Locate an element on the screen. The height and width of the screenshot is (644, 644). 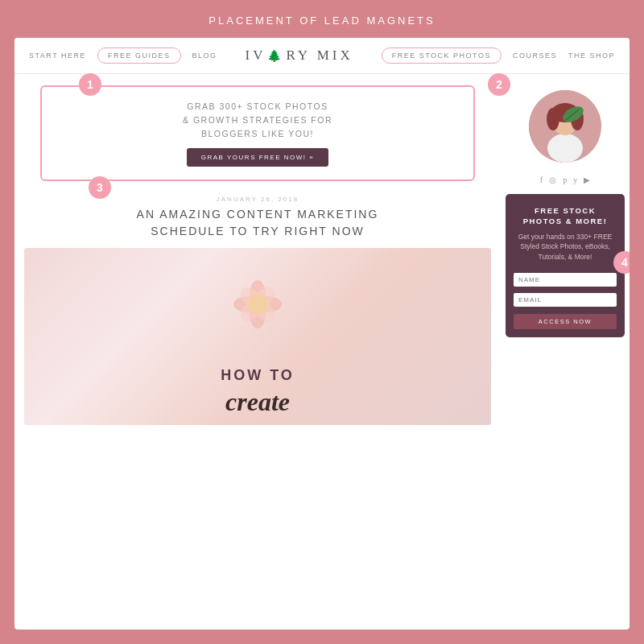
page-title: PLACEMENT OF LEAD MAGNETS is located at coordinates (322, 21).